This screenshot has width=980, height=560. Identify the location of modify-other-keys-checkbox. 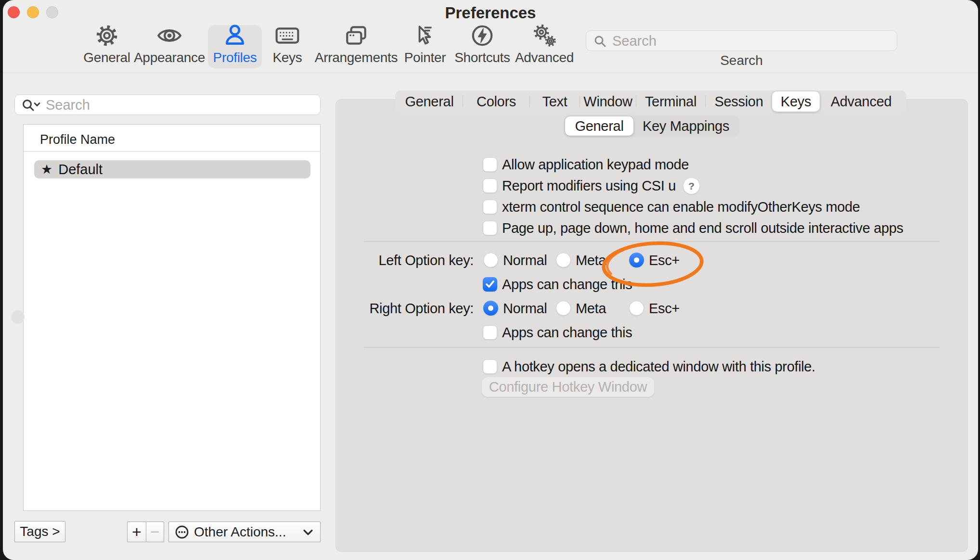
(490, 207).